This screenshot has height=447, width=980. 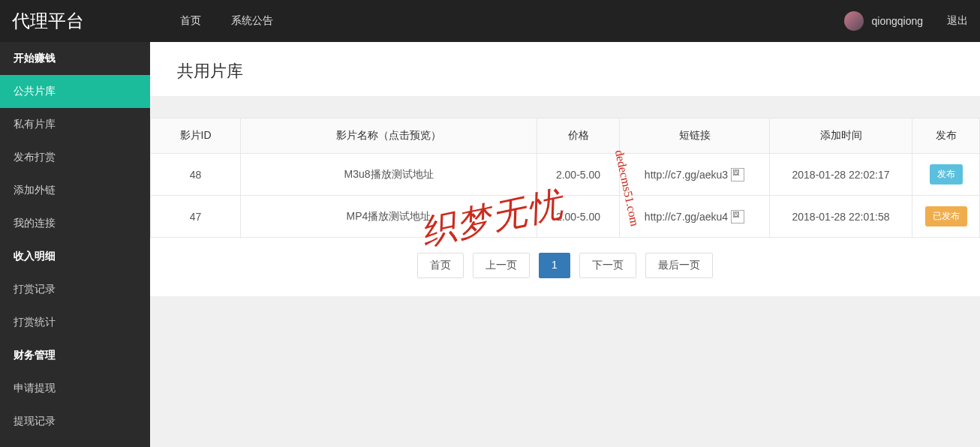 I want to click on cell-shortlink: http://c7.gg/aeku3, so click(x=695, y=175).